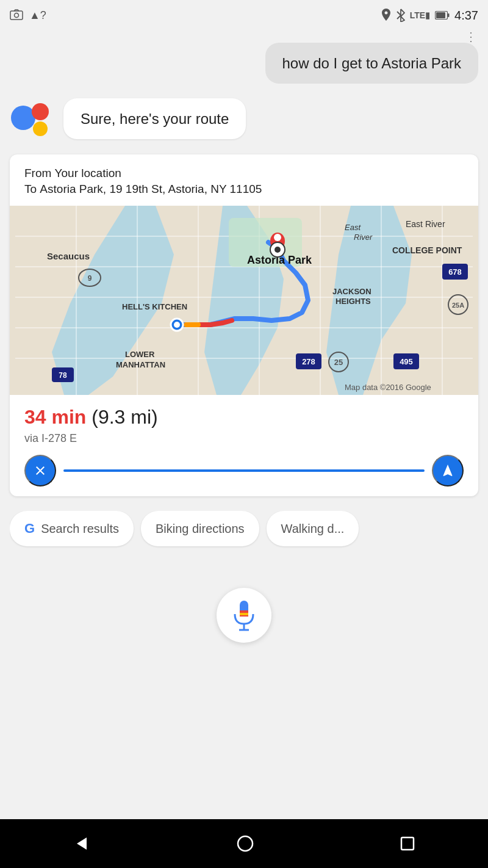 The width and height of the screenshot is (488, 868). What do you see at coordinates (63, 375) in the screenshot?
I see `svg-text: 78` at bounding box center [63, 375].